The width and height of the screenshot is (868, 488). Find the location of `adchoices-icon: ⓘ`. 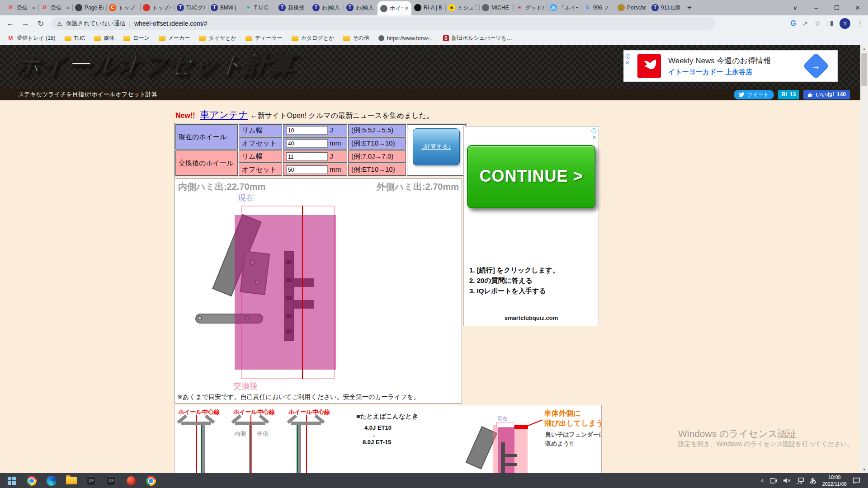

adchoices-icon: ⓘ is located at coordinates (594, 131).